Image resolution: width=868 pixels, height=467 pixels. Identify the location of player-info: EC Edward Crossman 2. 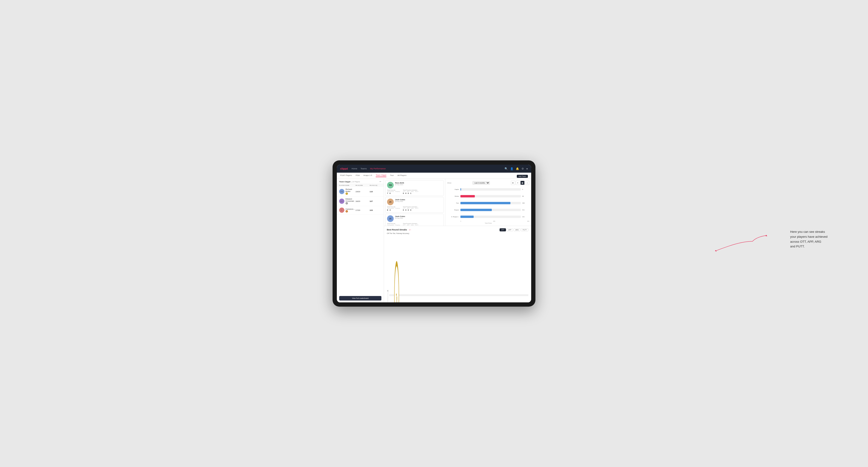
(347, 201).